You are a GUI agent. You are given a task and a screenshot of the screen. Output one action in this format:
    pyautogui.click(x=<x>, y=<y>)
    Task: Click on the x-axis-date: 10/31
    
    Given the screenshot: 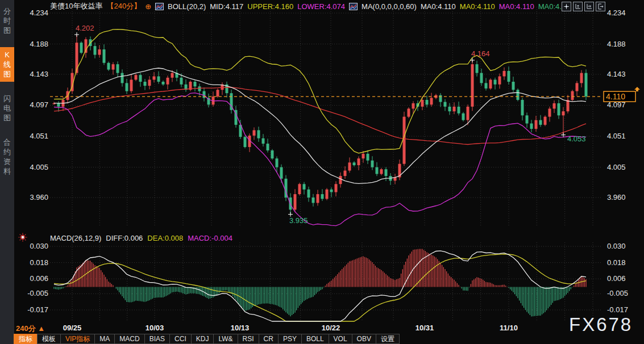 What is the action you would take?
    pyautogui.click(x=425, y=328)
    